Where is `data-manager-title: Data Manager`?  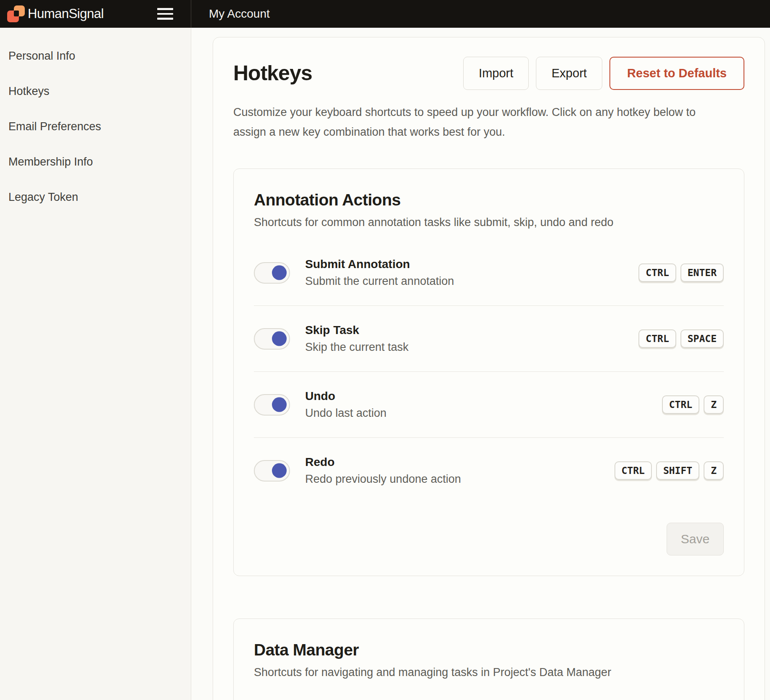
data-manager-title: Data Manager is located at coordinates (489, 650).